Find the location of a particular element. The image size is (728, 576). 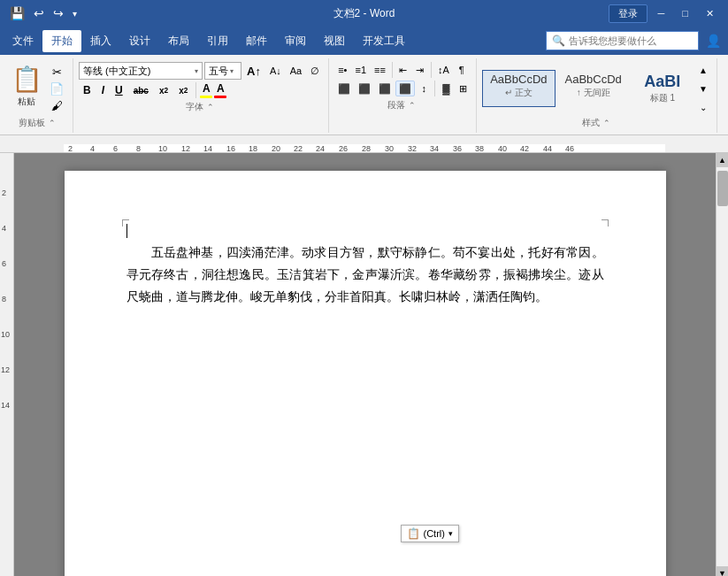

scroll-down-button: ▼ is located at coordinates (723, 572).